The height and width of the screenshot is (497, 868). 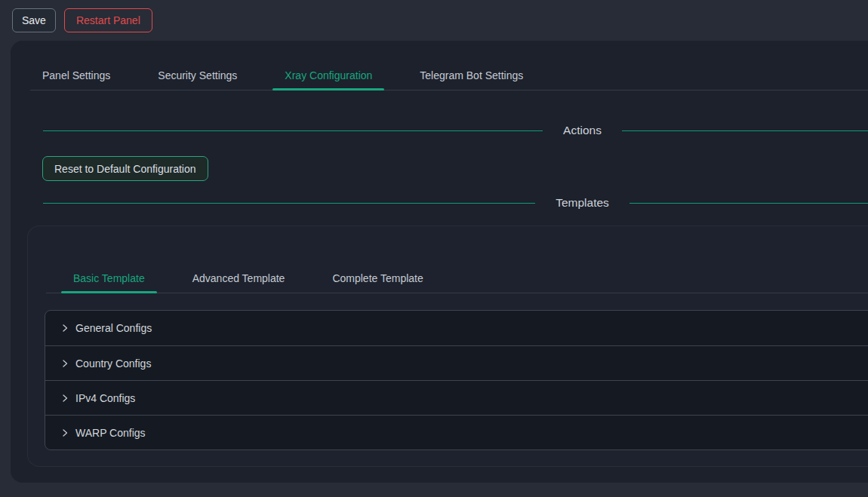 What do you see at coordinates (76, 75) in the screenshot?
I see `tab-panel-settings: Panel Settings` at bounding box center [76, 75].